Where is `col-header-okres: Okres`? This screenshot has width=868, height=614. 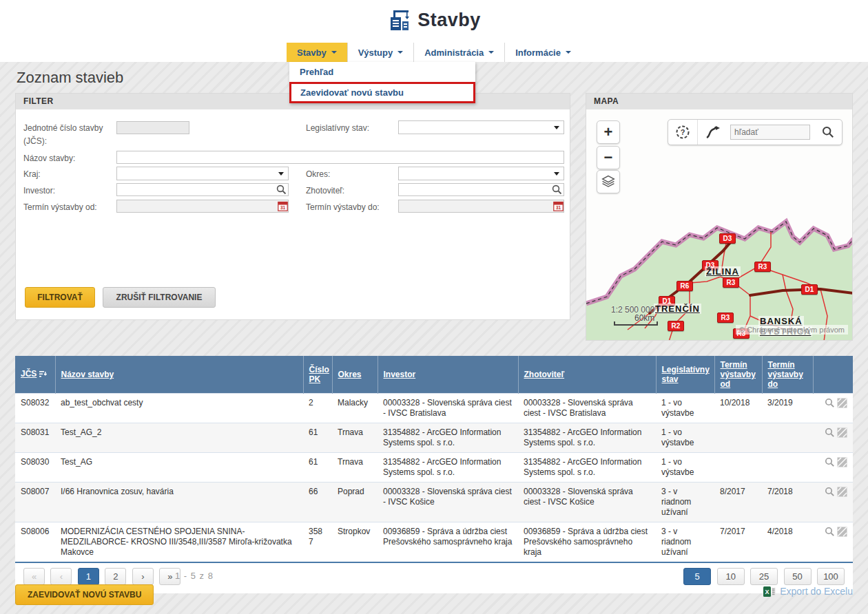 col-header-okres: Okres is located at coordinates (355, 374).